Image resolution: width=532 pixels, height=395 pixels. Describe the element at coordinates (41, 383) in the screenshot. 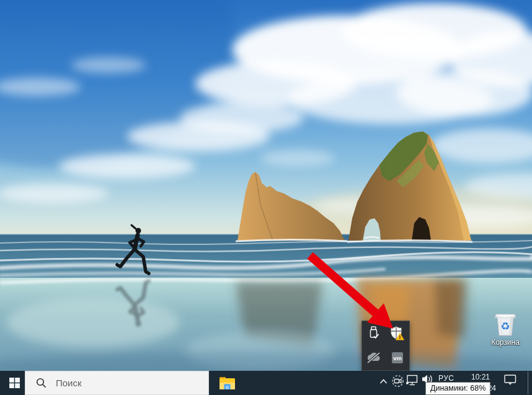

I see `search-icon` at that location.